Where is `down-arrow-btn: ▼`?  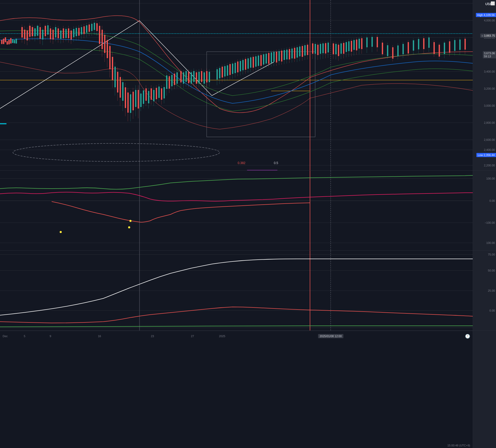
down-arrow-btn: ▼ is located at coordinates (488, 3).